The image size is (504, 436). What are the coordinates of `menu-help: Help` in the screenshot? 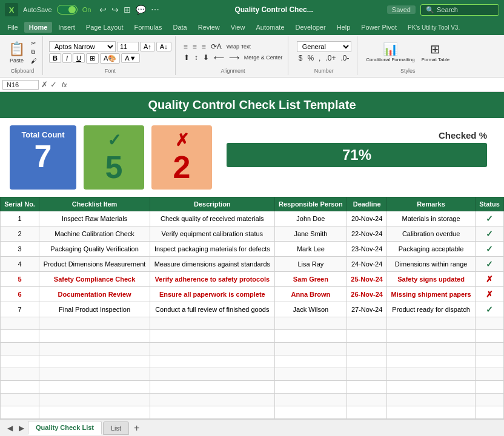 It's located at (344, 27).